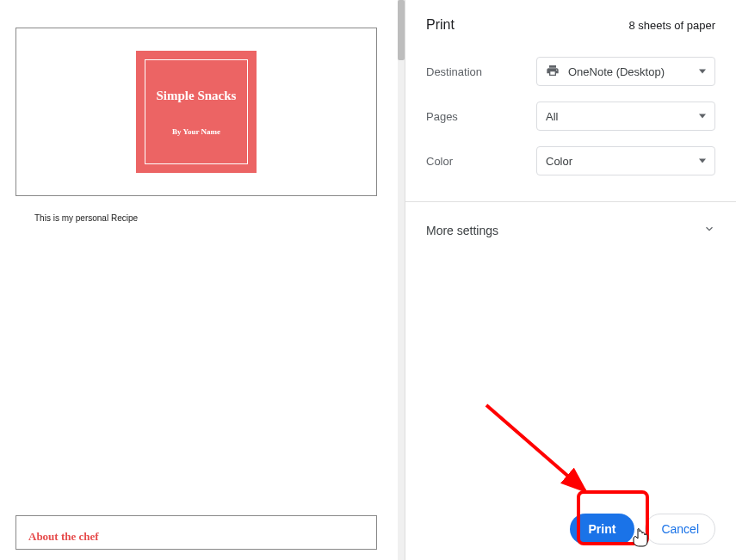 This screenshot has width=736, height=560. What do you see at coordinates (401, 280) in the screenshot?
I see `preview-scrollbar-track` at bounding box center [401, 280].